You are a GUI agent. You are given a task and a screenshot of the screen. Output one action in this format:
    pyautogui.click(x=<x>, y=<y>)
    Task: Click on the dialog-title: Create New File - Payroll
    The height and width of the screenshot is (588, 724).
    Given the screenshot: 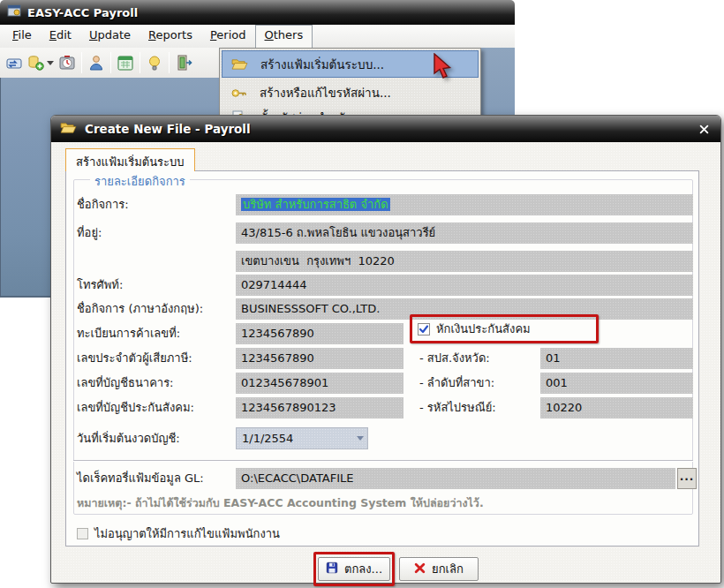 What is the action you would take?
    pyautogui.click(x=387, y=129)
    